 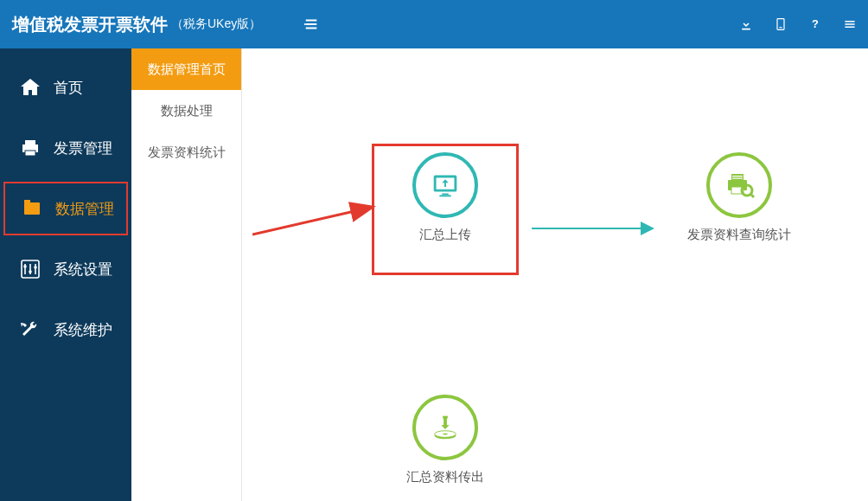 I want to click on sidebar-item-label: 系统设置, so click(x=83, y=270).